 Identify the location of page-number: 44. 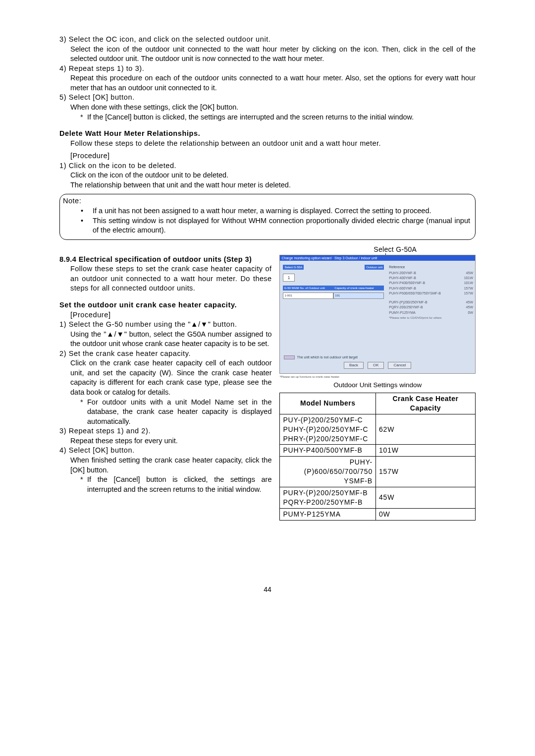
(268, 590).